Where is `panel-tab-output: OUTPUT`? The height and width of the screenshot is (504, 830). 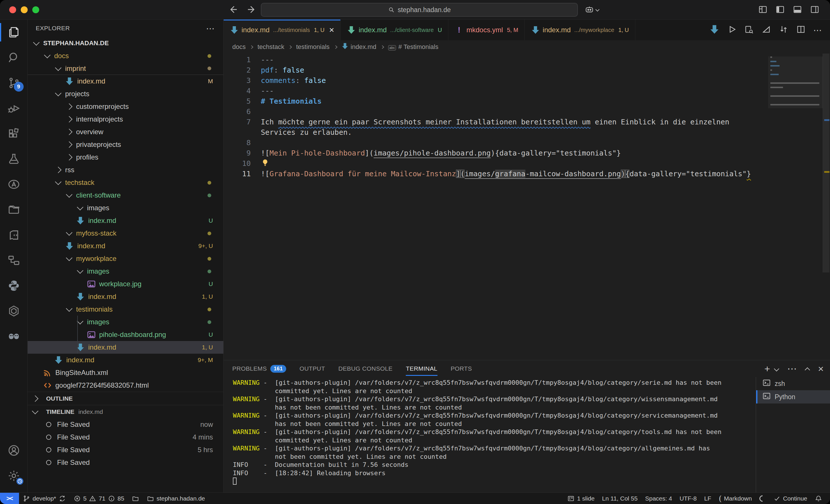 panel-tab-output: OUTPUT is located at coordinates (312, 369).